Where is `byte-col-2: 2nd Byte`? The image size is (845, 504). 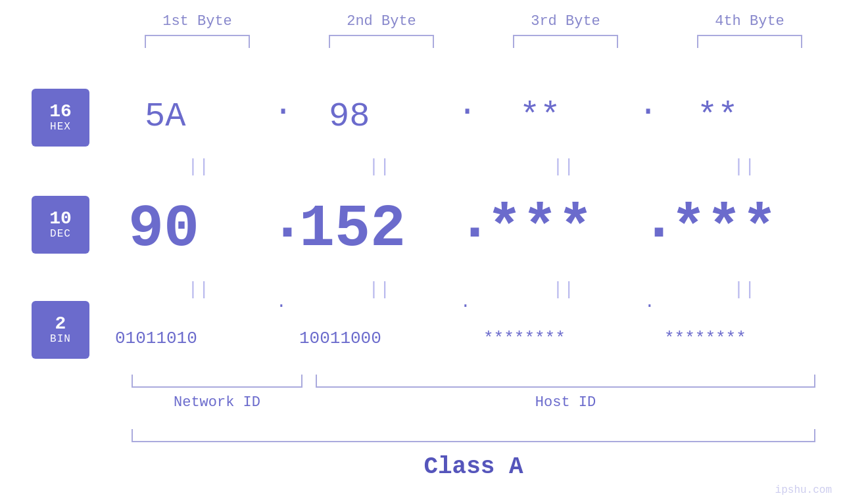 byte-col-2: 2nd Byte is located at coordinates (381, 30).